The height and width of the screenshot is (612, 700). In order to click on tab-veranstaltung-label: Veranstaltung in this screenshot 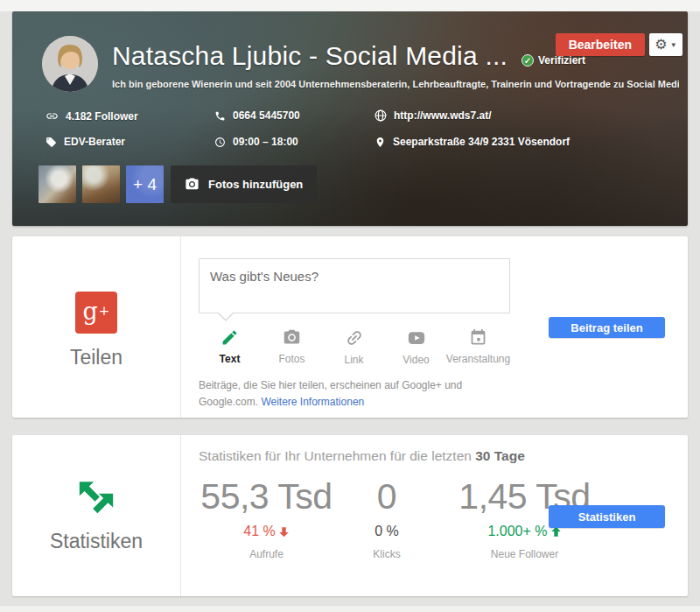, I will do `click(478, 359)`.